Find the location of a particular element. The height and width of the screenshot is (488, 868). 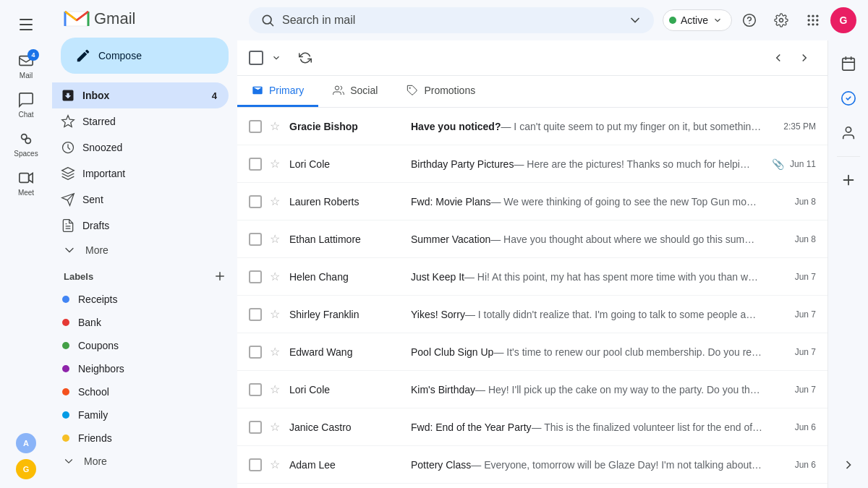

important-icon is located at coordinates (68, 174).